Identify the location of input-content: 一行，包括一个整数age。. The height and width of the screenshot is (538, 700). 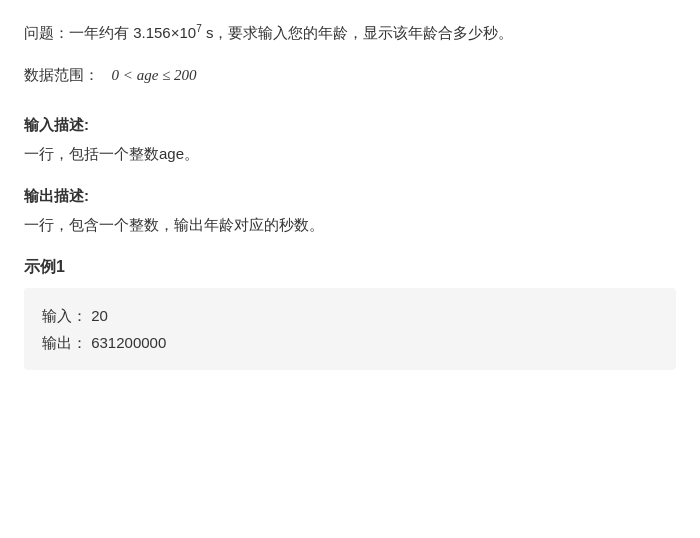
(350, 154).